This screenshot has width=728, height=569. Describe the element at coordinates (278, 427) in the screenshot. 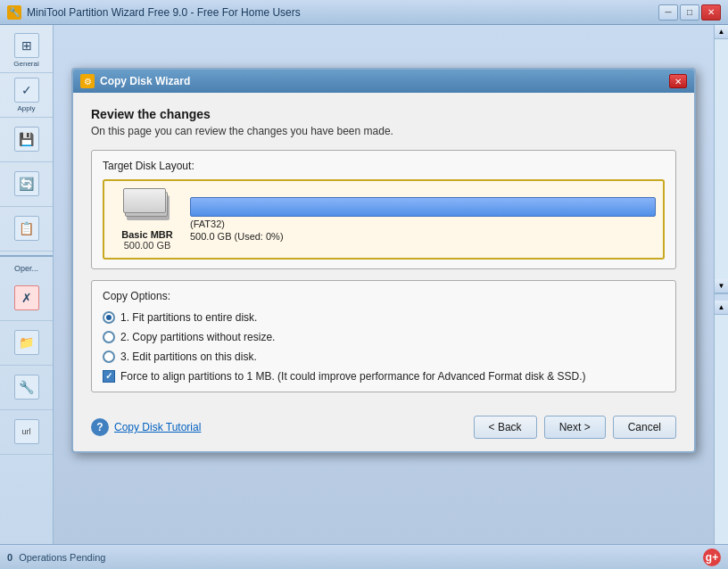

I see `help-section: ? Copy Disk Tutorial` at that location.